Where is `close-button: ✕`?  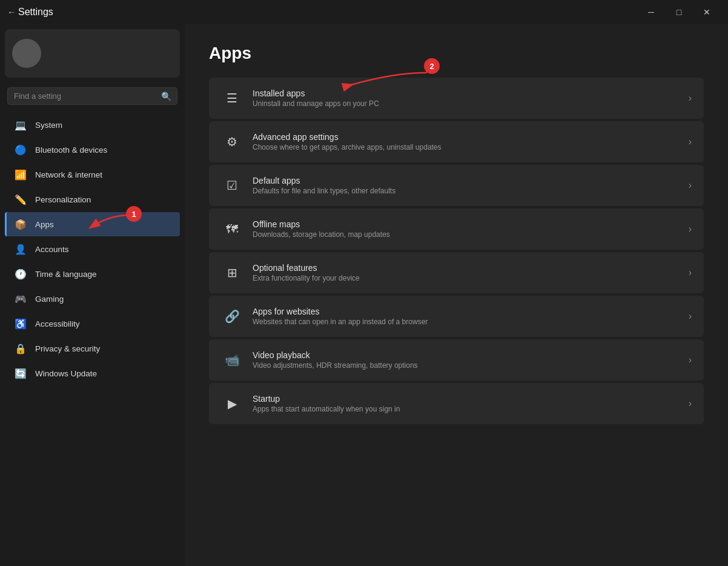
close-button: ✕ is located at coordinates (707, 12).